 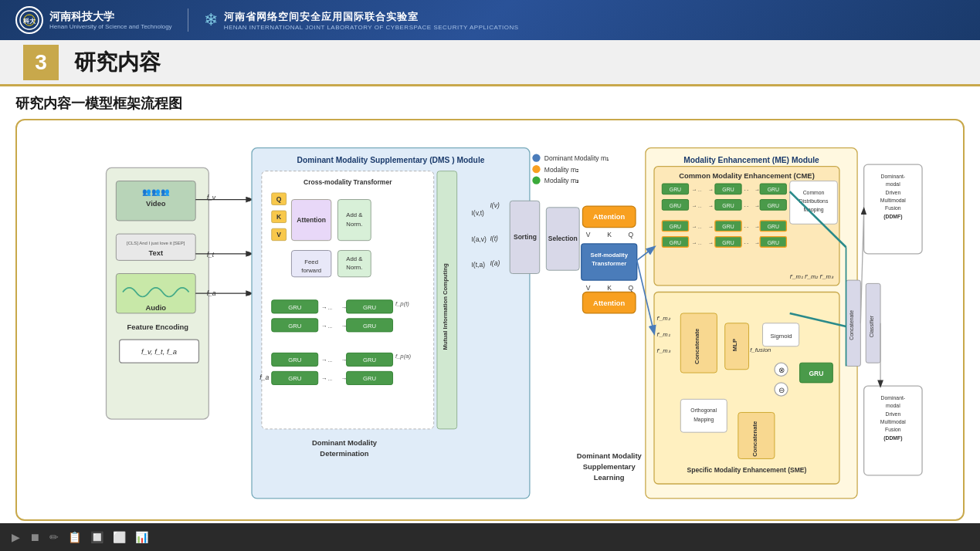 What do you see at coordinates (97, 537) in the screenshot?
I see `crop-icon: 🔲` at bounding box center [97, 537].